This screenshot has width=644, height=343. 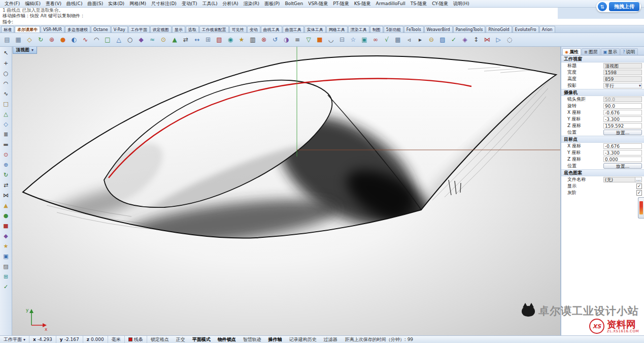 I want to click on menu-item: 网格(M), so click(x=138, y=4).